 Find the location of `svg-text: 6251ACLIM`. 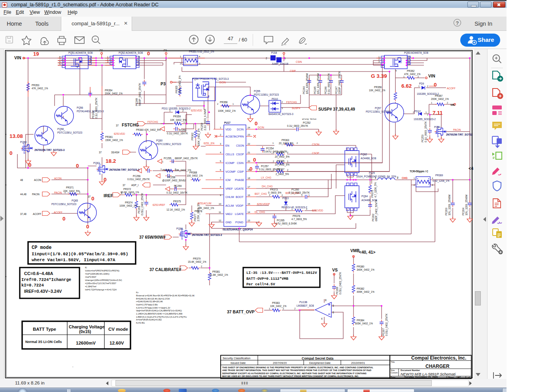

svg-text: 6251ACLIM is located at coordinates (204, 203).